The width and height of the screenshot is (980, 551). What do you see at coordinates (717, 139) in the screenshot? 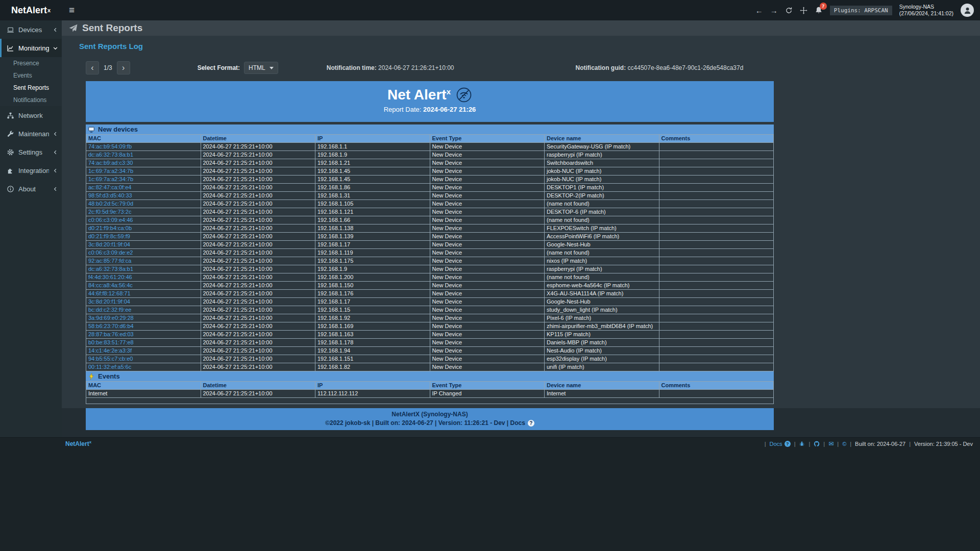
I see `column-header: Comments` at bounding box center [717, 139].